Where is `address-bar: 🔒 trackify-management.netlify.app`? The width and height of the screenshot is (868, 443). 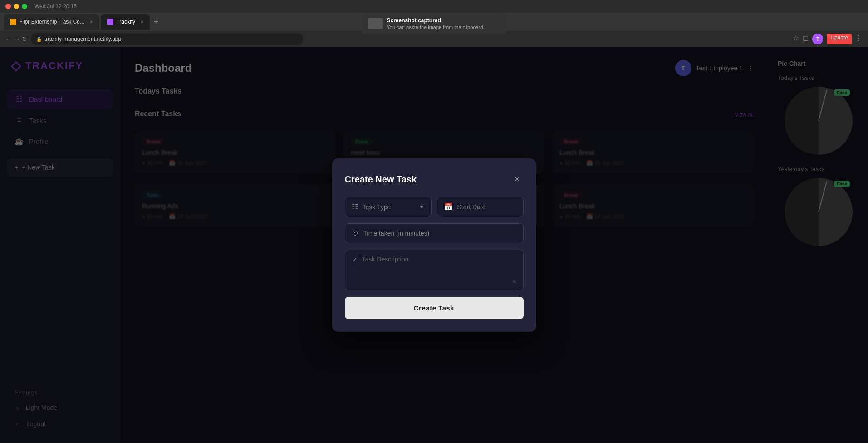
address-bar: 🔒 trackify-management.netlify.app is located at coordinates (167, 39).